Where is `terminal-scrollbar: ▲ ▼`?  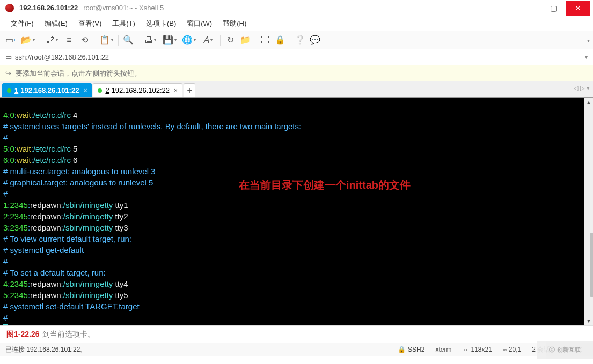
terminal-scrollbar: ▲ ▼ is located at coordinates (588, 211).